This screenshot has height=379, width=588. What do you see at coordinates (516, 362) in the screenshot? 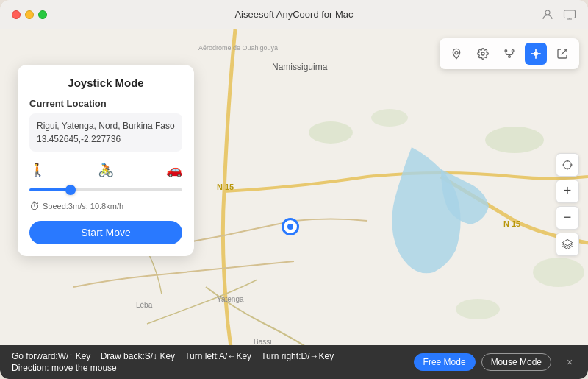
I see `mouse-mode-button: Mouse Mode` at bounding box center [516, 362].